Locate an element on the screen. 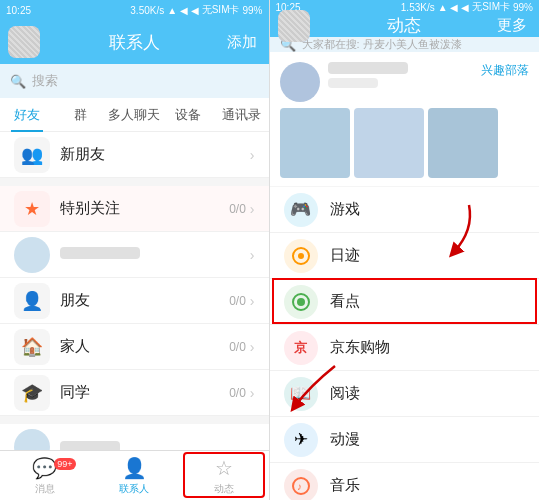  family-arrow: › is located at coordinates (252, 347).